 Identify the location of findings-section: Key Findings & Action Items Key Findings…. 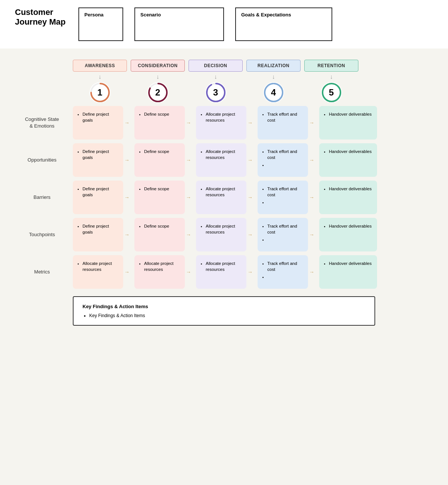
(224, 311).